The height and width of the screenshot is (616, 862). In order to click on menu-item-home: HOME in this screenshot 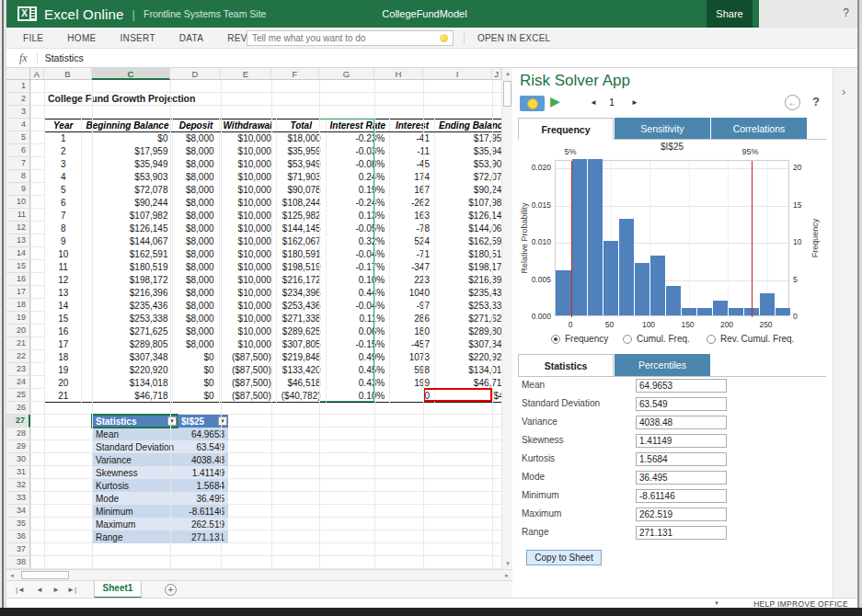, I will do `click(81, 39)`.